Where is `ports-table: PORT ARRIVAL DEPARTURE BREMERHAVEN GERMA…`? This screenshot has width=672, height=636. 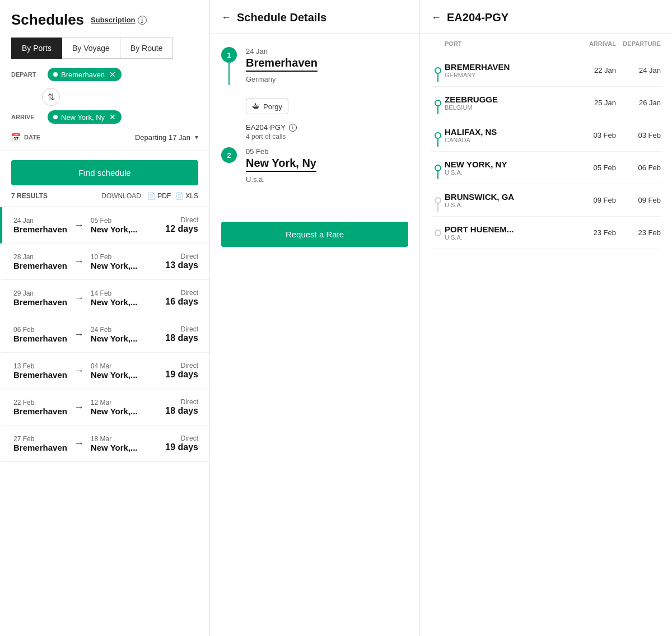 ports-table: PORT ARRIVAL DEPARTURE BREMERHAVEN GERMA… is located at coordinates (546, 141).